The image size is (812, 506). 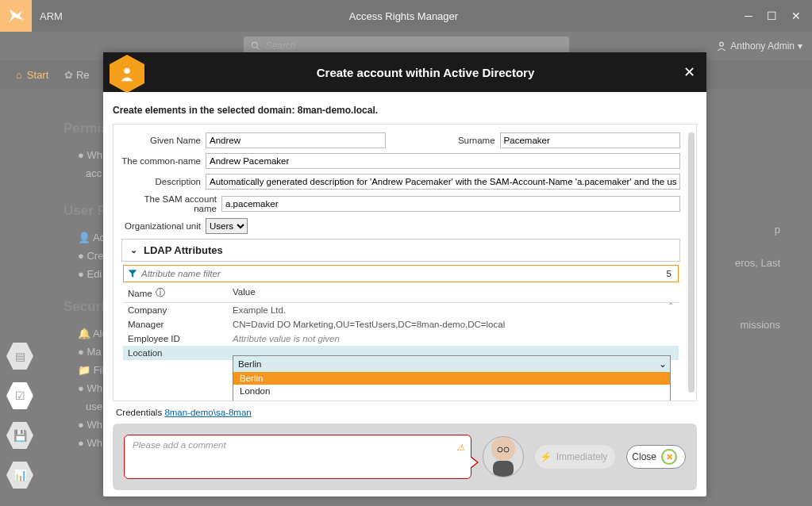 I want to click on table-row: Company Example Ltd., so click(x=401, y=310).